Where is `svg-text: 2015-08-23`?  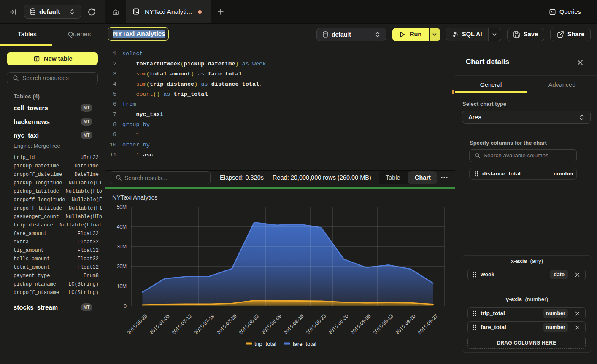 svg-text: 2015-08-23 is located at coordinates (316, 324).